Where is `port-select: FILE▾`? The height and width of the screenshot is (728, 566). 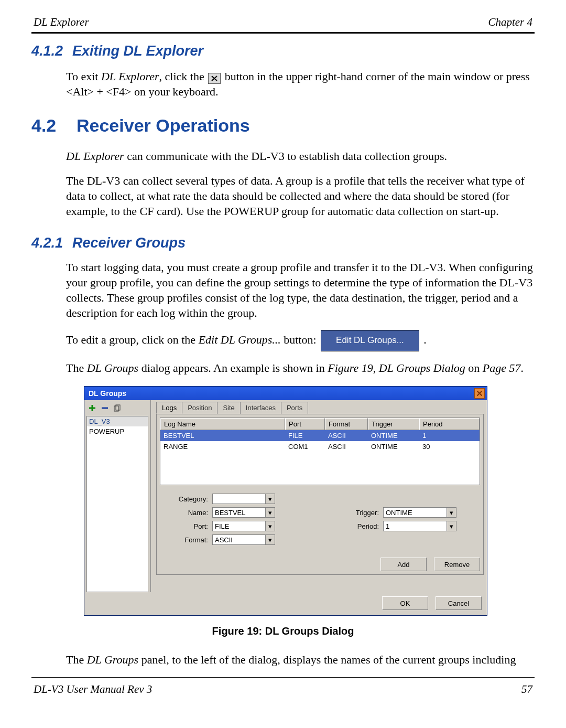 port-select: FILE▾ is located at coordinates (244, 526).